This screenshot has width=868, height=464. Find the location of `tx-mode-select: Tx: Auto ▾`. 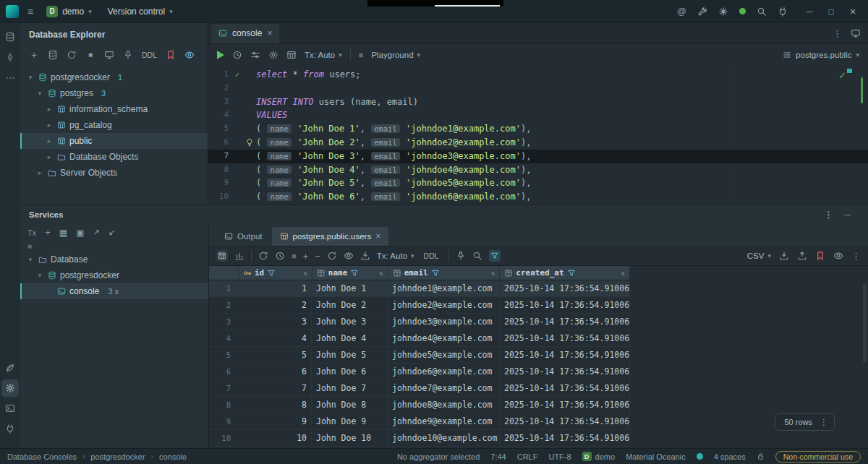

tx-mode-select: Tx: Auto ▾ is located at coordinates (323, 55).